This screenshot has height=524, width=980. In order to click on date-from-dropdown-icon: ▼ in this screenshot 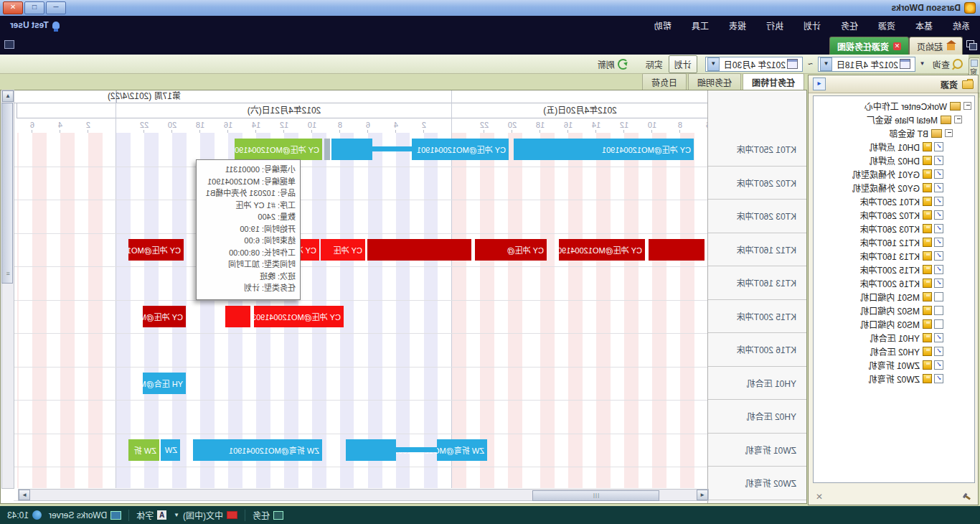, I will do `click(826, 65)`.